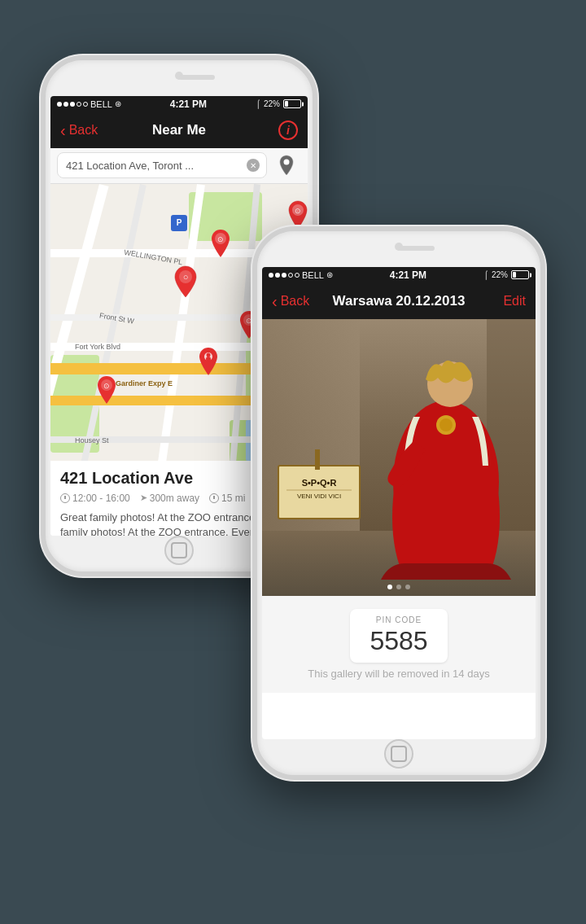  I want to click on nav-title-2: Warsawa 20.12.2013, so click(399, 301).